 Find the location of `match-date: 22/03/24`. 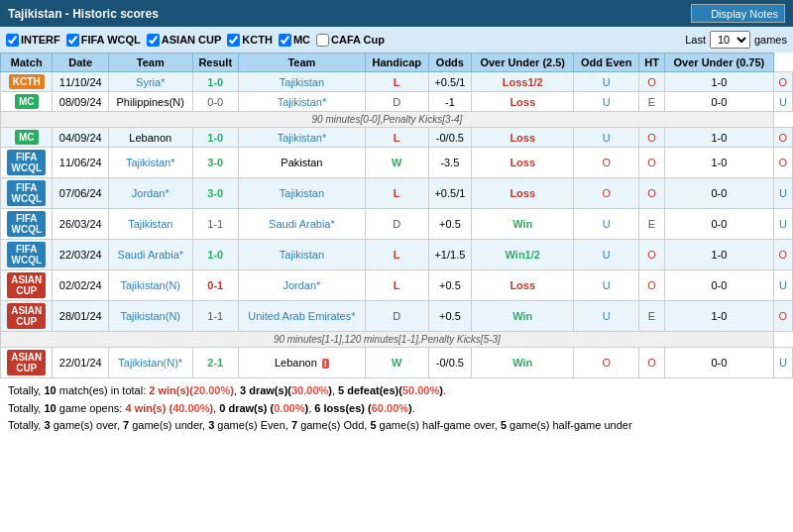

match-date: 22/03/24 is located at coordinates (81, 256).